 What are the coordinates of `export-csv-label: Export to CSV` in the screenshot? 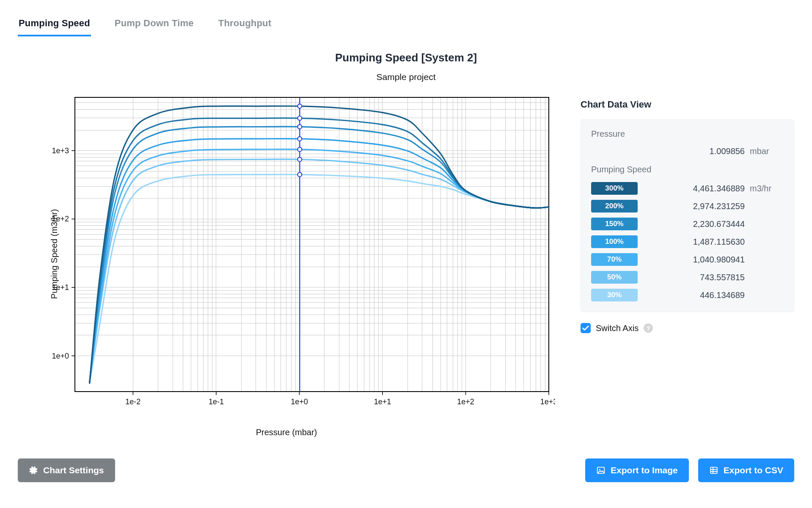 It's located at (753, 470).